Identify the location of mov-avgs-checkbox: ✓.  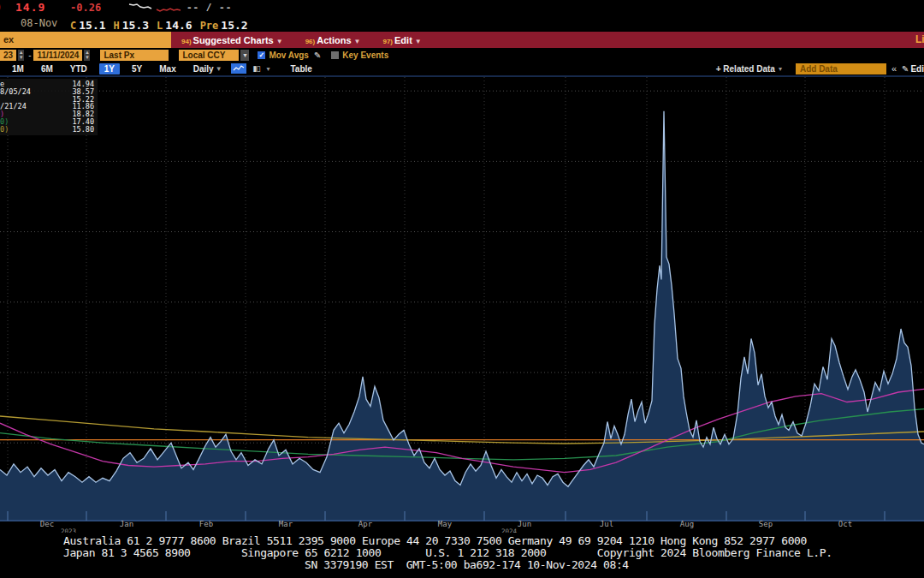
(262, 55).